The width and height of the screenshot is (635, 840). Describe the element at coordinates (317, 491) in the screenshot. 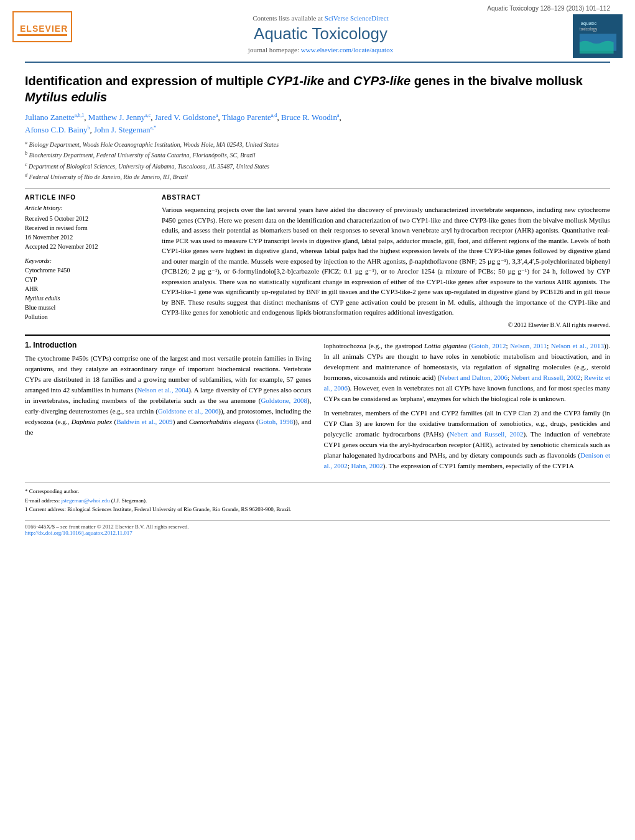

I see `corresponding-note: * Corresponding author.` at that location.